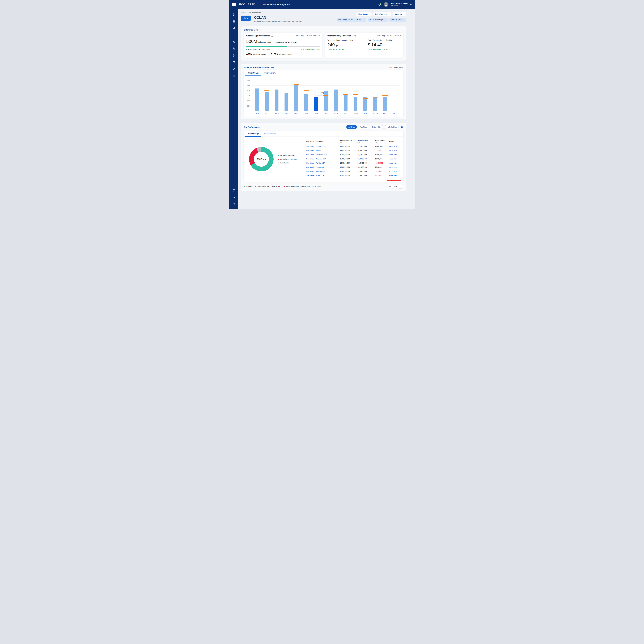  I want to click on monitor-icon, so click(234, 190).